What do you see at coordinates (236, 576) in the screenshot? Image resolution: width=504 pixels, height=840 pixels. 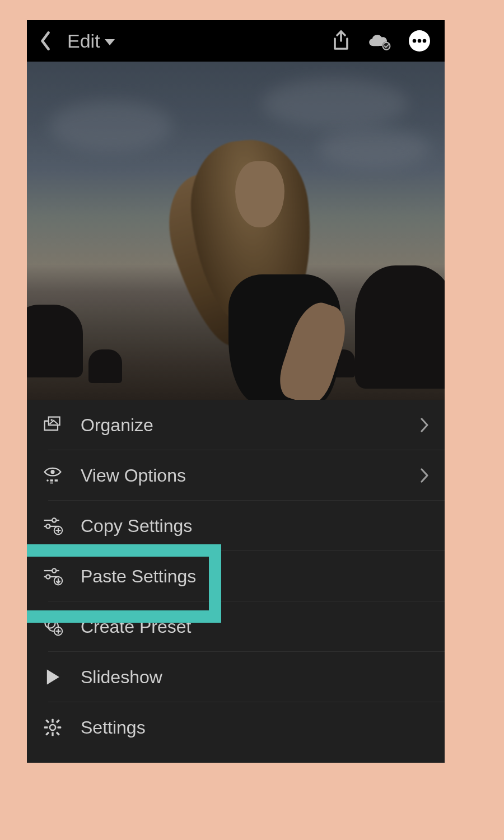 I see `menu-item-paste-settings: Paste Settings` at bounding box center [236, 576].